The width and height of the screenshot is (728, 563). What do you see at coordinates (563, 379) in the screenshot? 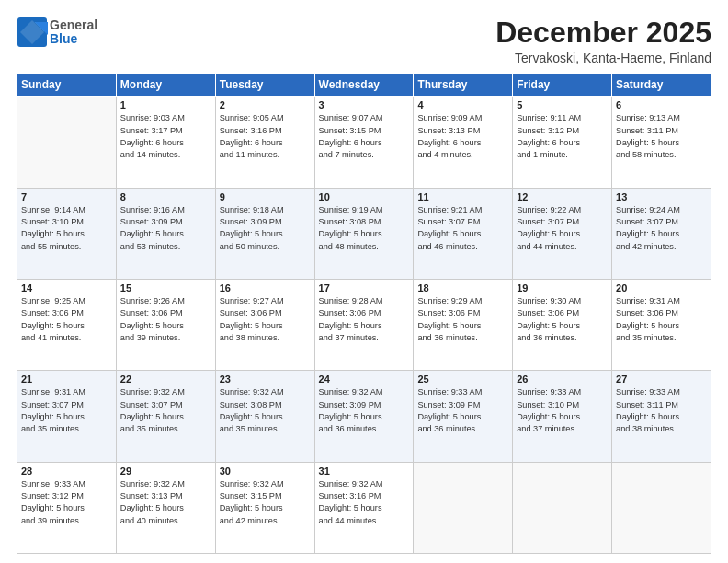
I see `day-number: 26` at bounding box center [563, 379].